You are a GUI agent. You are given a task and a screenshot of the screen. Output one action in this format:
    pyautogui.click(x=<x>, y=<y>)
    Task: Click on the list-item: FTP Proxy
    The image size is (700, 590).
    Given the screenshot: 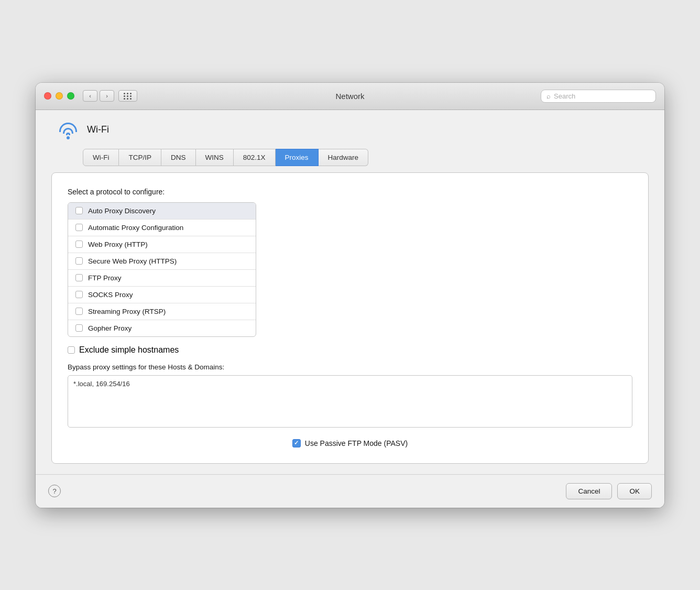 What is the action you would take?
    pyautogui.click(x=162, y=278)
    